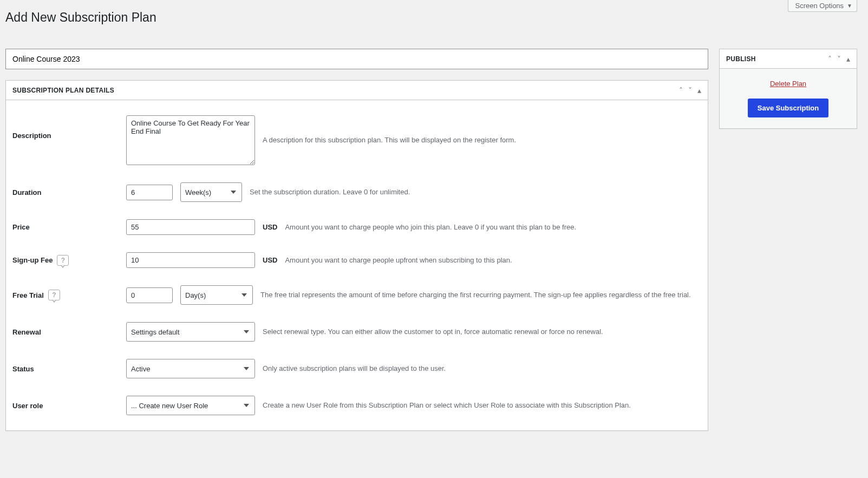 Image resolution: width=868 pixels, height=478 pixels. Describe the element at coordinates (191, 140) in the screenshot. I see `description-textarea` at that location.